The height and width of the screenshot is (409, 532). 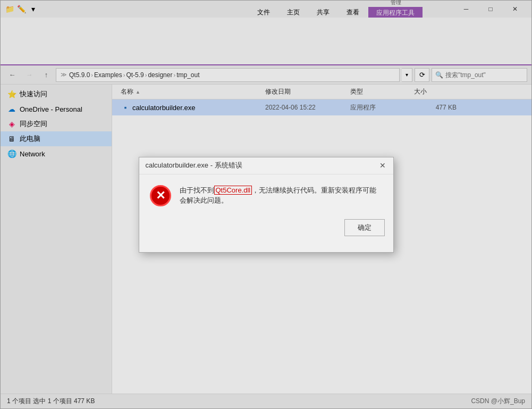 What do you see at coordinates (281, 196) in the screenshot?
I see `dialog-message: 由于找不到Qt5Core.dll，无法继续执行代码。重新安装程序可能会解决此问题…` at bounding box center [281, 196].